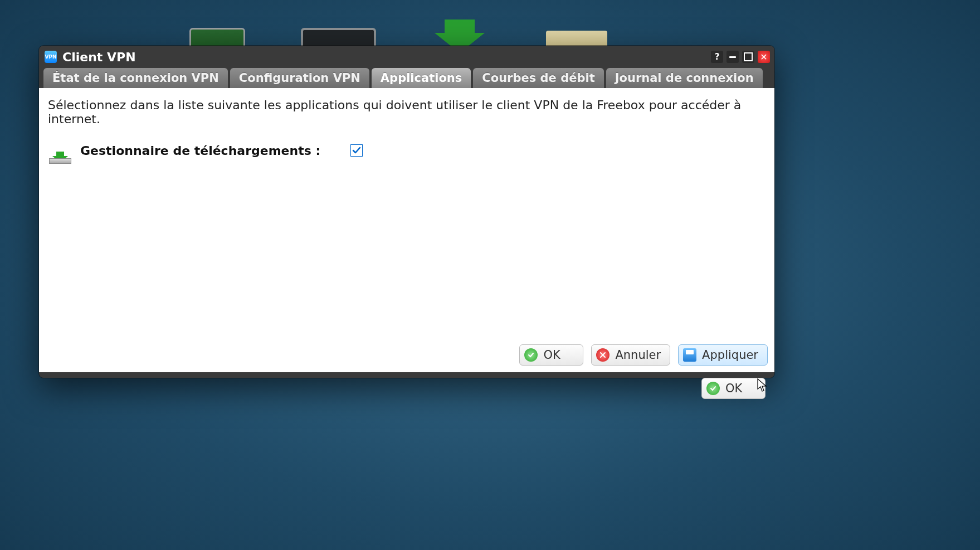  Describe the element at coordinates (723, 355) in the screenshot. I see `apply-button: Appliquer` at that location.